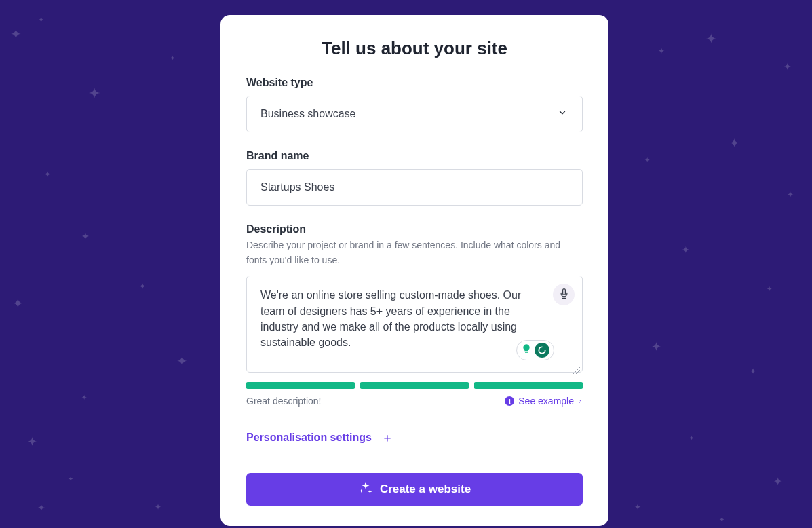 The image size is (812, 528). What do you see at coordinates (414, 156) in the screenshot?
I see `brand-name-label: Brand name` at bounding box center [414, 156].